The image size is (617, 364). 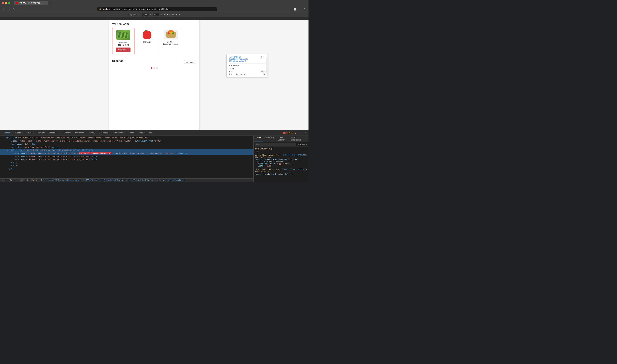 I want to click on breadcrumb-item-div6: div, so click(x=37, y=180).